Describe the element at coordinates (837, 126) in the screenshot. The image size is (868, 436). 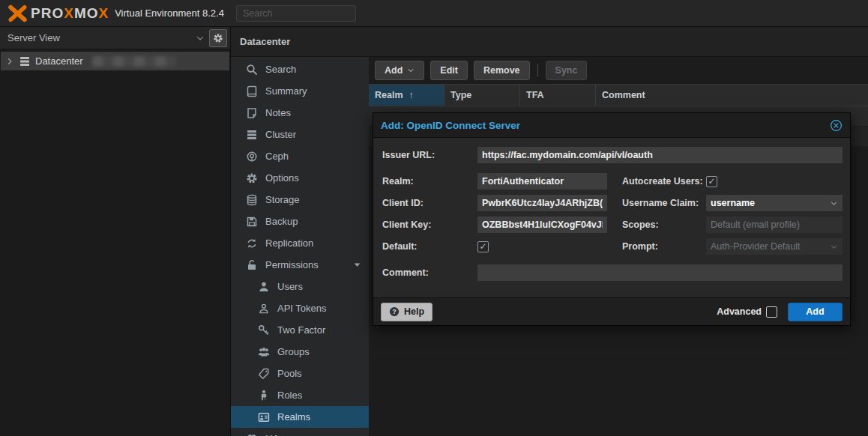
I see `close-icon` at that location.